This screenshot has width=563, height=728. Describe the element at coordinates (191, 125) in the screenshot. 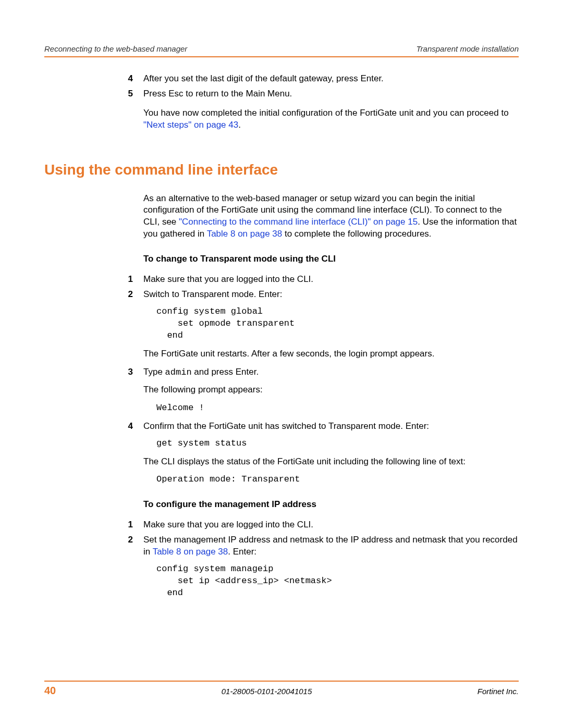

I see `link-next-steps: "Next steps" on page 43` at that location.